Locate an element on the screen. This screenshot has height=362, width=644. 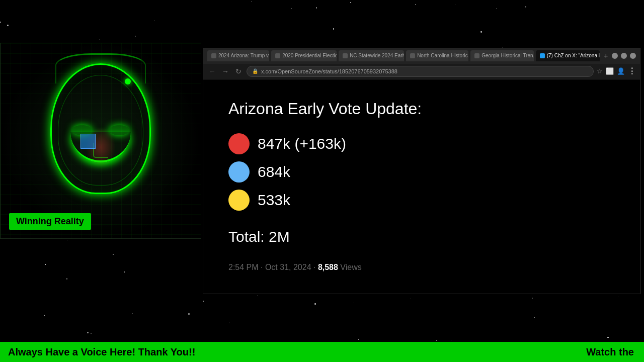
total-count: Total: 2M is located at coordinates (422, 237).